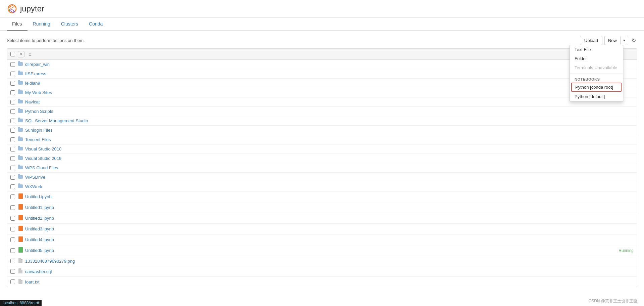 Image resolution: width=644 pixels, height=306 pixels. Describe the element at coordinates (36, 74) in the screenshot. I see `file-link: IISExpress` at that location.